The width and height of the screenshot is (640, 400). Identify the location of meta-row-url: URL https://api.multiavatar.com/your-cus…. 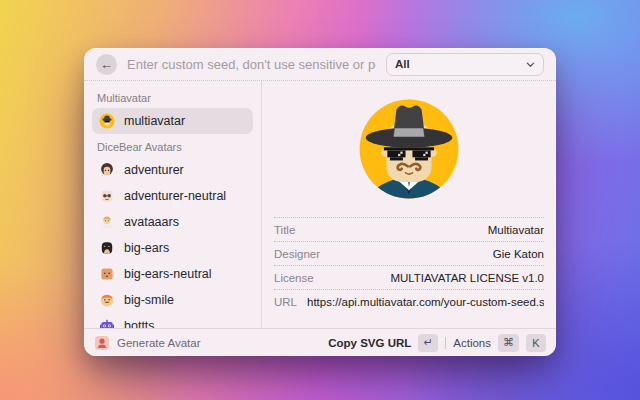
(409, 301).